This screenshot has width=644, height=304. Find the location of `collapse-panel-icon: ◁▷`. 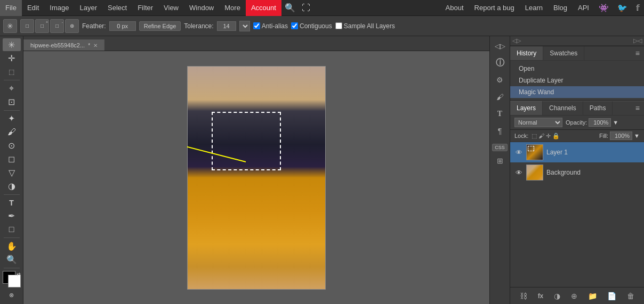

collapse-panel-icon: ◁▷ is located at coordinates (500, 46).